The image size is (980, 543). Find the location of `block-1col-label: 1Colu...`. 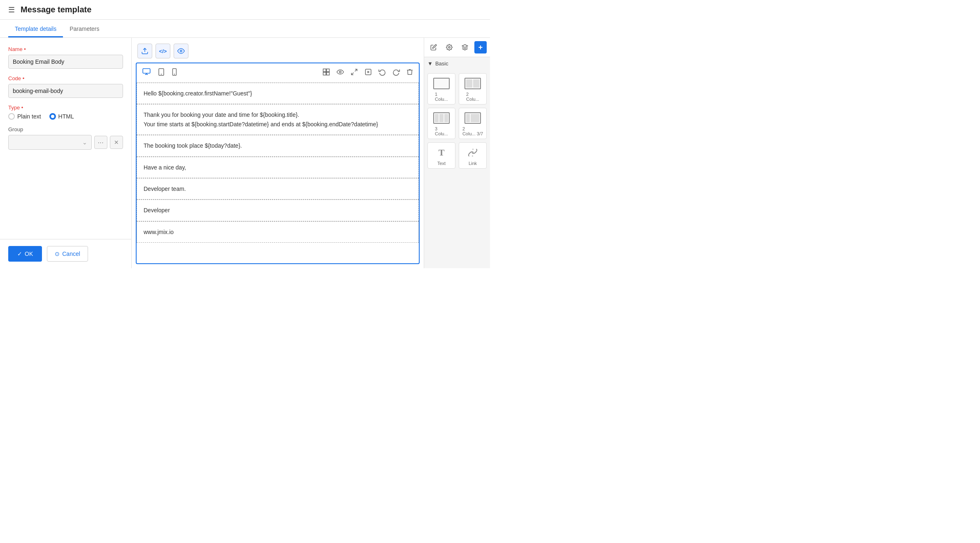

block-1col-label: 1Colu... is located at coordinates (441, 97).